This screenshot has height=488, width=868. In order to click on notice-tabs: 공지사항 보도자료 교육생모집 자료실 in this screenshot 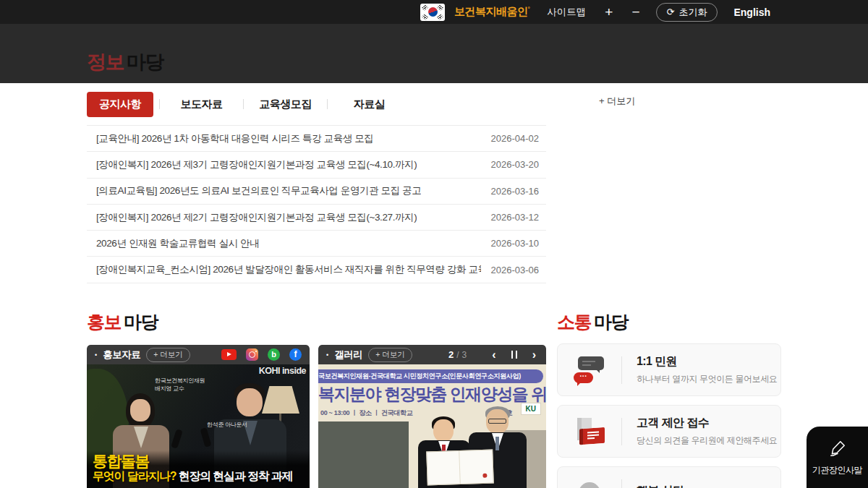, I will do `click(317, 104)`.